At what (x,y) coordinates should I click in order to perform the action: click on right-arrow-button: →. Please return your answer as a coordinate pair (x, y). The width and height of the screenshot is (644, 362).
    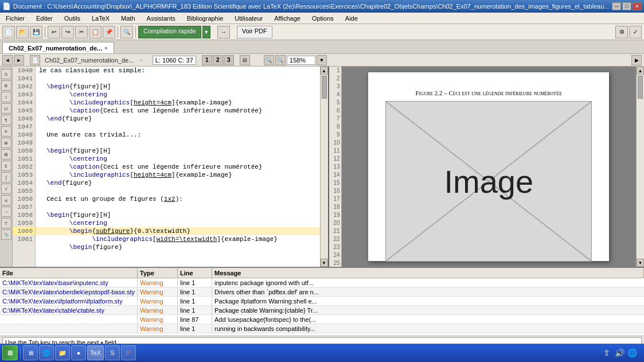
    Looking at the image, I should click on (224, 32).